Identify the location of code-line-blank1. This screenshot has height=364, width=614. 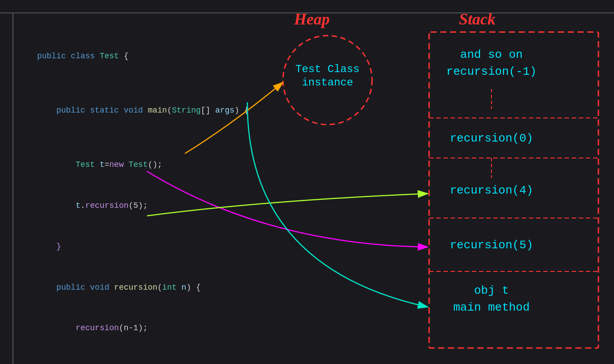
(134, 84).